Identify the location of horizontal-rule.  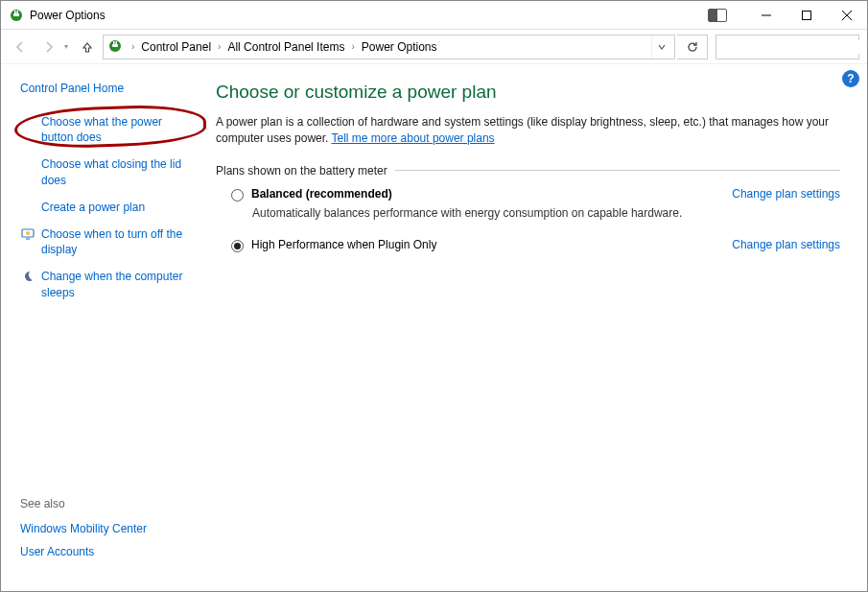
(618, 171).